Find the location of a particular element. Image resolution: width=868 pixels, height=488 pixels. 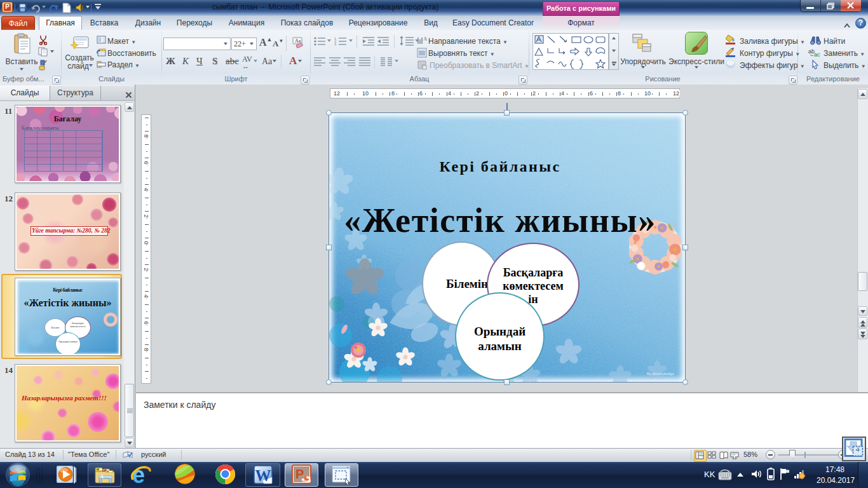

svg-text: А is located at coordinates (425, 39).